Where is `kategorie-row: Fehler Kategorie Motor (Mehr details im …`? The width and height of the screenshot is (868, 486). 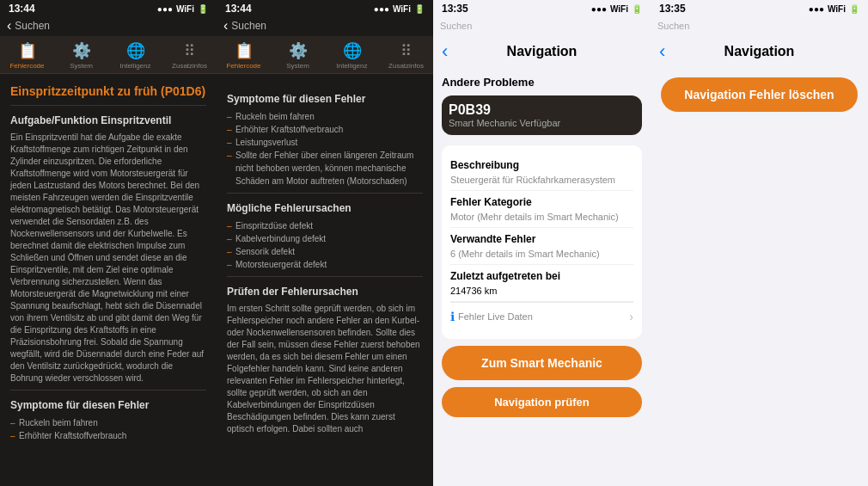
kategorie-row: Fehler Kategorie Motor (Mehr details im … is located at coordinates (541, 210).